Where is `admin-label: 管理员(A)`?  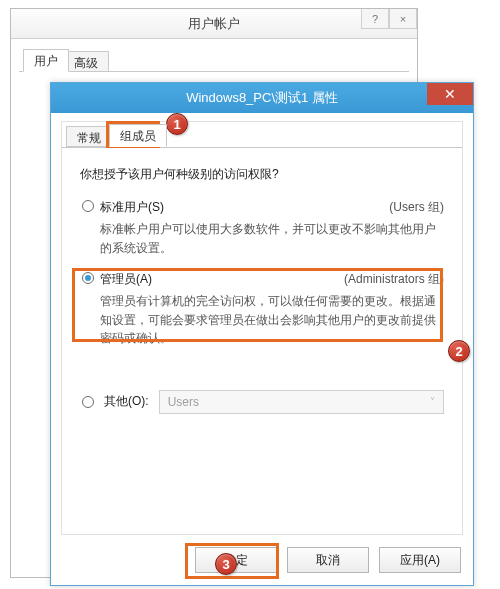
admin-label: 管理员(A) is located at coordinates (126, 279).